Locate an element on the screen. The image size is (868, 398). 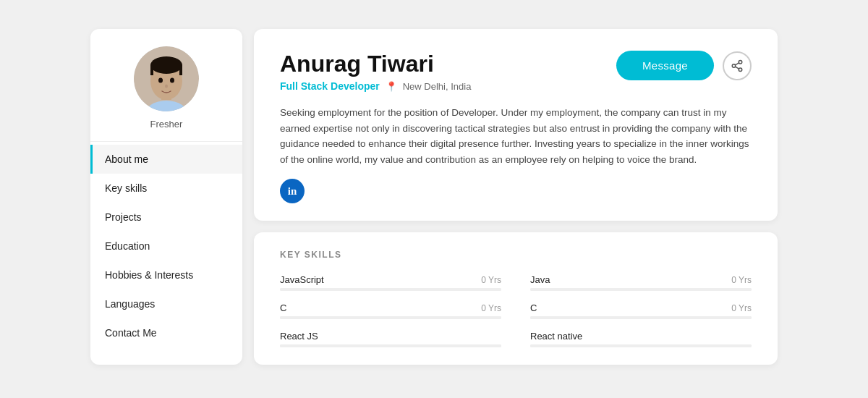
sidebar: Fresher About me Key skills Projects Edu… is located at coordinates (166, 197).